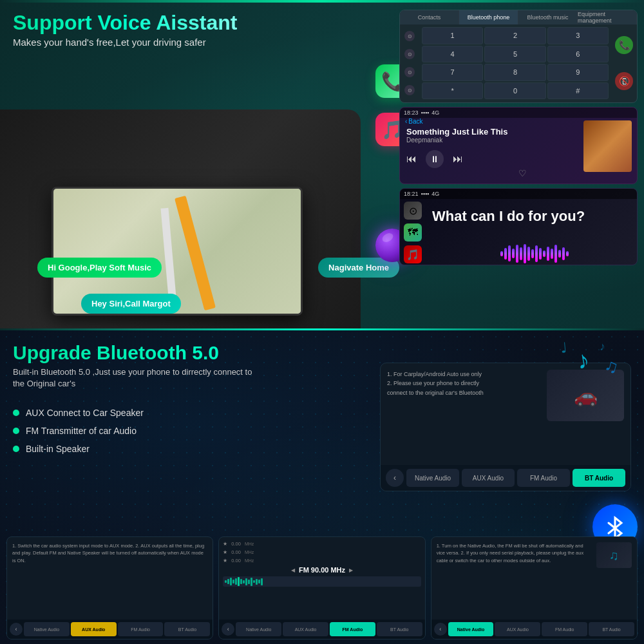  Describe the element at coordinates (411, 194) in the screenshot. I see `siri-time: 18:21` at that location.